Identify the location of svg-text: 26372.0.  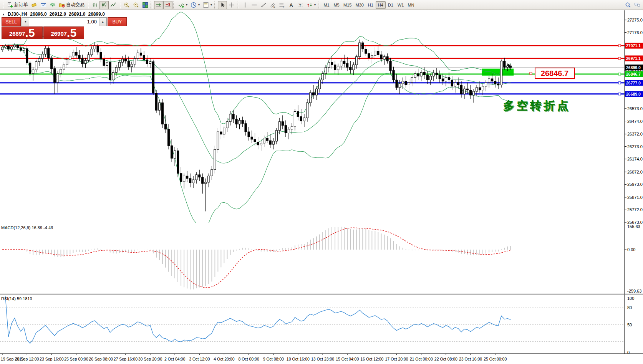
(635, 134).